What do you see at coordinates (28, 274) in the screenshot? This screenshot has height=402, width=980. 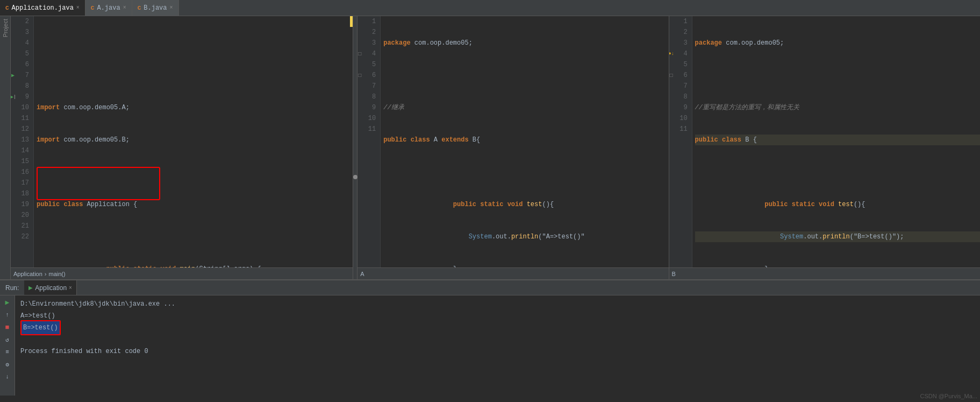 I see `breadcrumb-app-class: Application` at bounding box center [28, 274].